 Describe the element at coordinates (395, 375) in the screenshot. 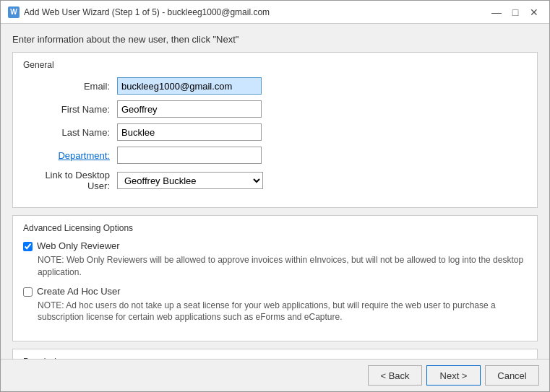

I see `back-button: < Back` at that location.